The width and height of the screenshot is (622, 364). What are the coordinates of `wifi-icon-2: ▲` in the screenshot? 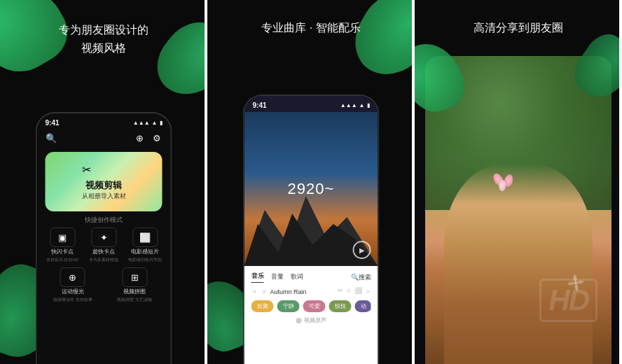 It's located at (362, 105).